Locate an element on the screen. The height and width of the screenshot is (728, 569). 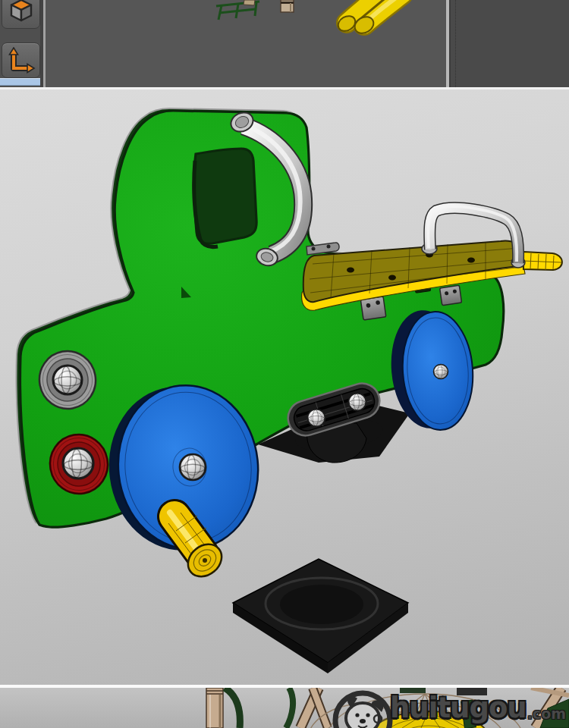
viewport-toolbar is located at coordinates (20, 44).